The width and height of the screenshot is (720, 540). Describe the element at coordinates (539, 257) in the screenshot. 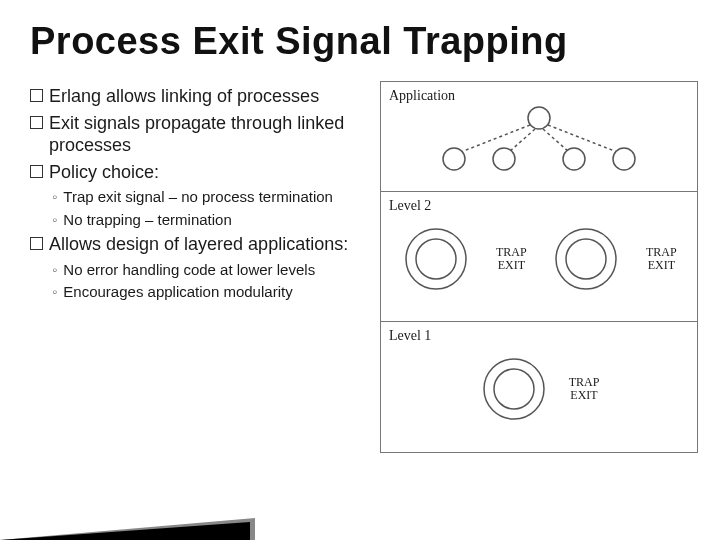

I see `panel-level2: Level 2 TRAPEXIT` at that location.